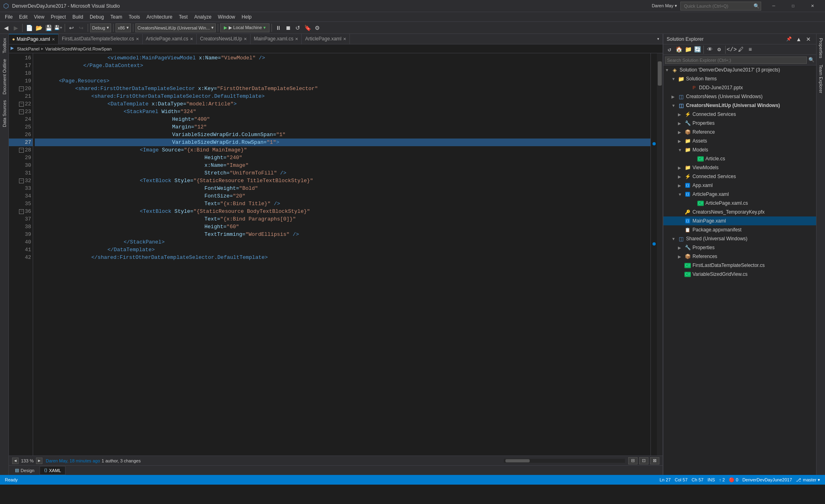  I want to click on design-tab: ▤ Design, so click(25, 470).